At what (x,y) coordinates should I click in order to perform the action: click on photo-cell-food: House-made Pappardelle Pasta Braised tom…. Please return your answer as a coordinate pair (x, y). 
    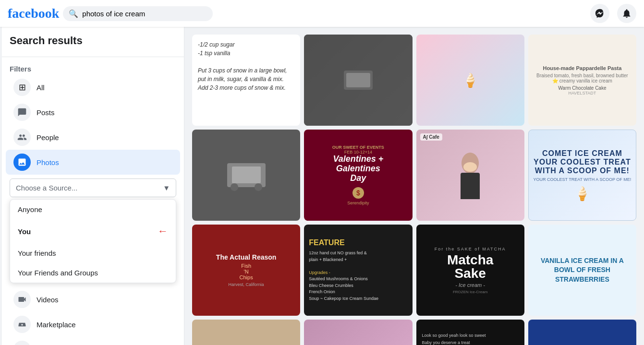
    Looking at the image, I should click on (582, 80).